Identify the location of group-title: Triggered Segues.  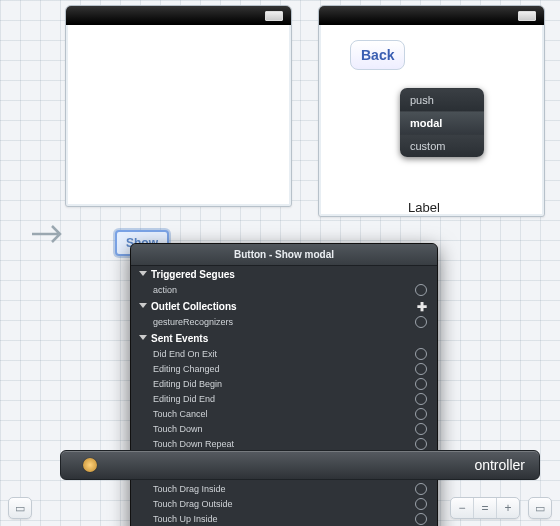
(193, 274).